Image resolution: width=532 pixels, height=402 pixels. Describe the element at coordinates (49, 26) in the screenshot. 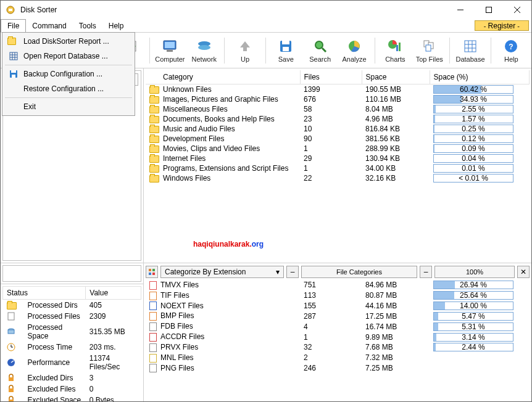

I see `menu-command: Command` at that location.